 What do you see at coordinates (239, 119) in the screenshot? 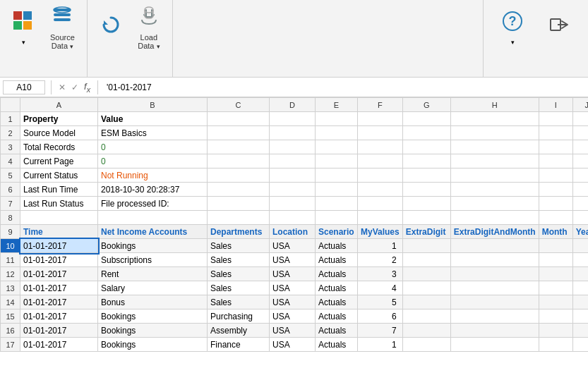
I see `cell-1-c` at bounding box center [239, 119].